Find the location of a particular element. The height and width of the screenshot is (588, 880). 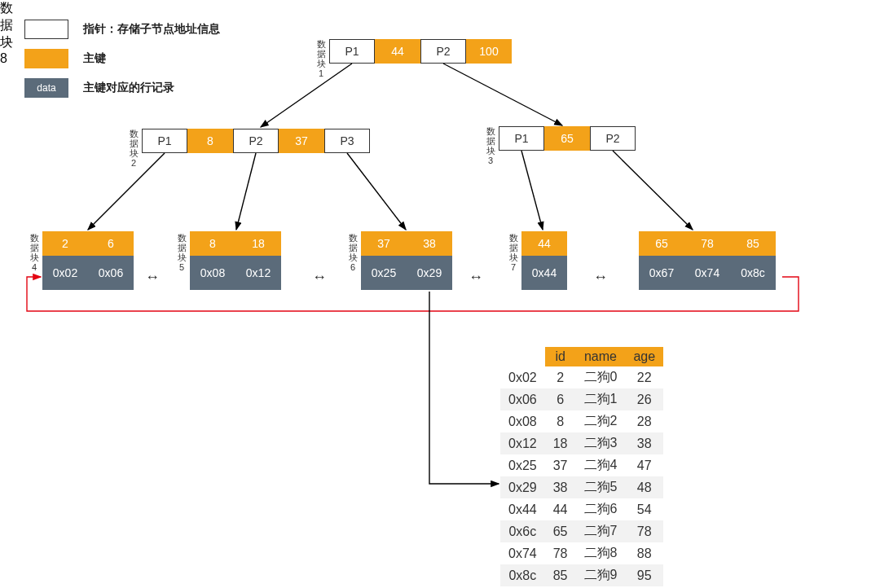

row-addr: 0x12 is located at coordinates (523, 443).